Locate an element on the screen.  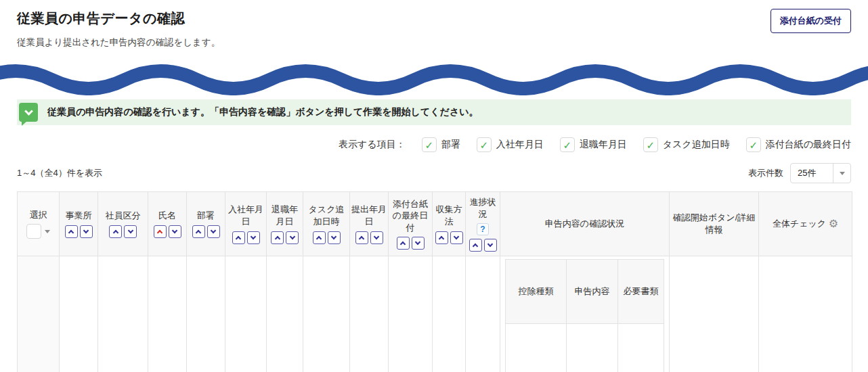
header-office: 事業所 is located at coordinates (79, 225).